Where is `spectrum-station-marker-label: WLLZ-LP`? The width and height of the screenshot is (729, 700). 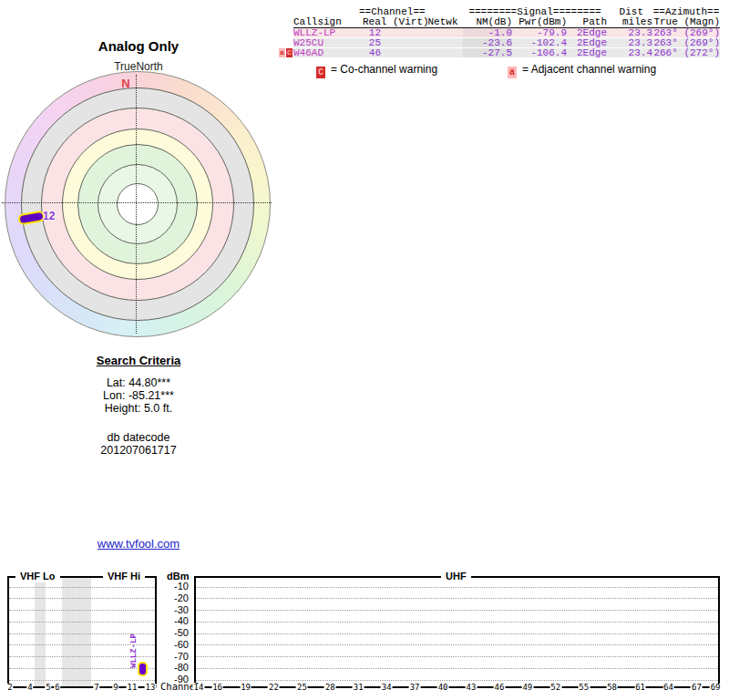
spectrum-station-marker-label: WLLZ-LP is located at coordinates (135, 651).